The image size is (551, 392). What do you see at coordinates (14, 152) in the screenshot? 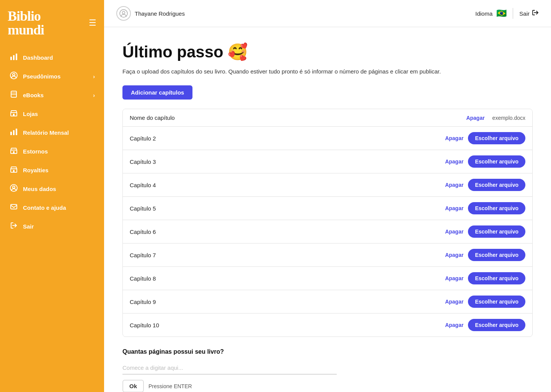
I see `store2-icon` at bounding box center [14, 152].